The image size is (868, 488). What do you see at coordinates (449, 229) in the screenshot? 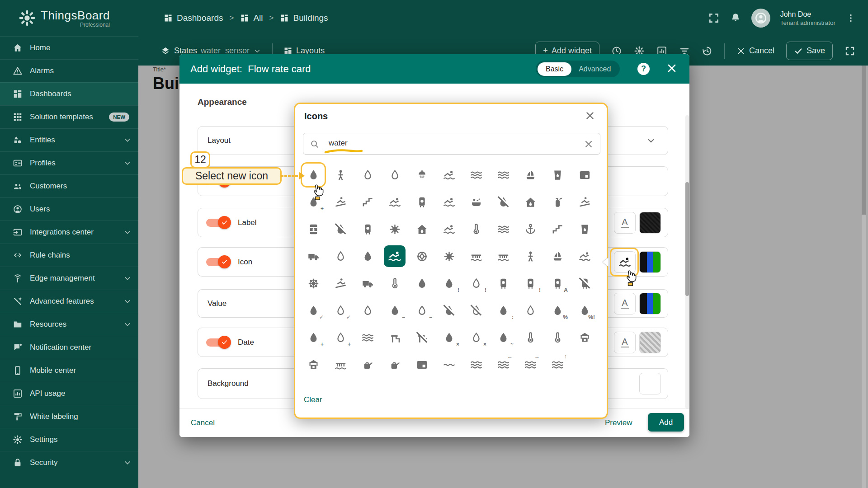
I see `icon-tsunami` at bounding box center [449, 229].